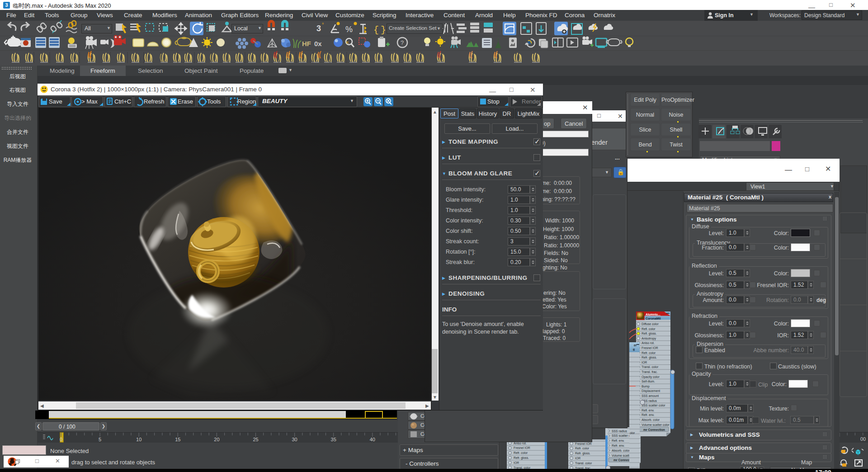 Image resolution: width=868 pixels, height=472 pixels. Describe the element at coordinates (648, 329) in the screenshot. I see `svg-text: Refl. color` at that location.